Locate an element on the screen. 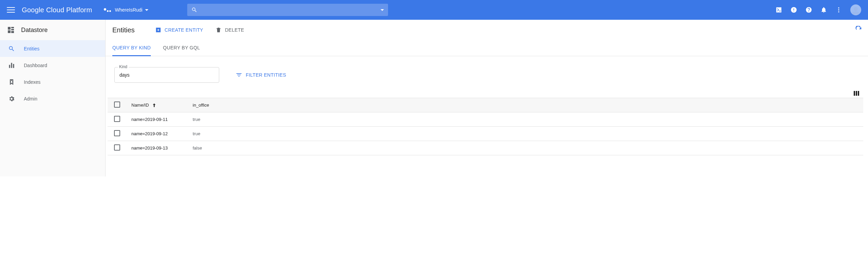 Image resolution: width=868 pixels, height=280 pixels. sidebar-item-label: Admin is located at coordinates (31, 99).